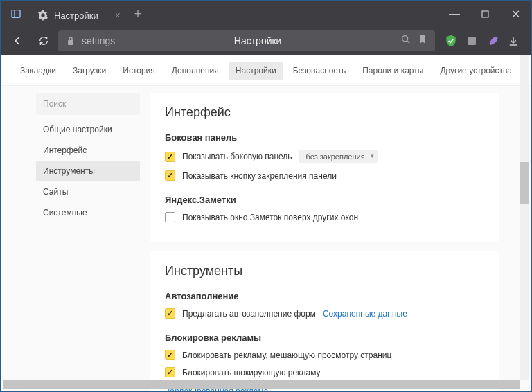 The width and height of the screenshot is (532, 392). What do you see at coordinates (71, 41) in the screenshot?
I see `lock-icon` at bounding box center [71, 41].